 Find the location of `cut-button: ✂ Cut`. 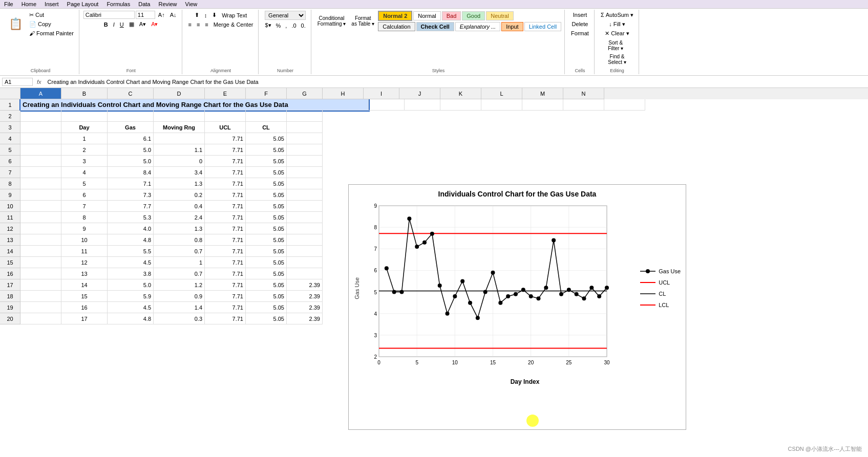

cut-button: ✂ Cut is located at coordinates (51, 15).